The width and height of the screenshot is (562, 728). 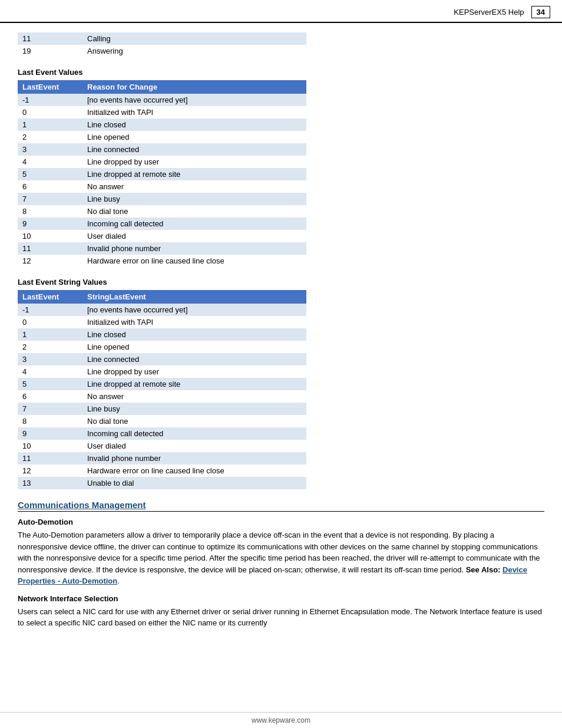 What do you see at coordinates (194, 51) in the screenshot?
I see `value-cell: Answering` at bounding box center [194, 51].